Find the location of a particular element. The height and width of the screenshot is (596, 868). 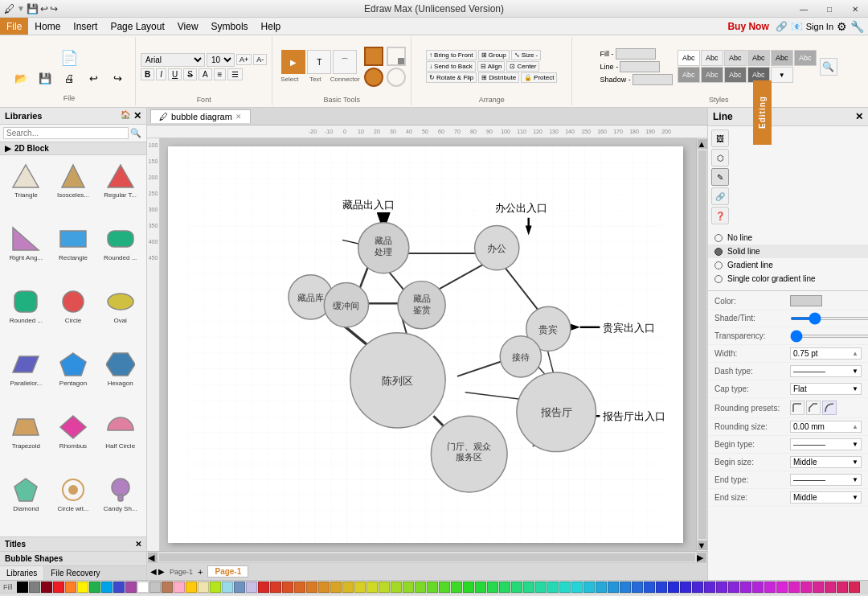

ribbon-btn-print: 🖨 is located at coordinates (69, 79).